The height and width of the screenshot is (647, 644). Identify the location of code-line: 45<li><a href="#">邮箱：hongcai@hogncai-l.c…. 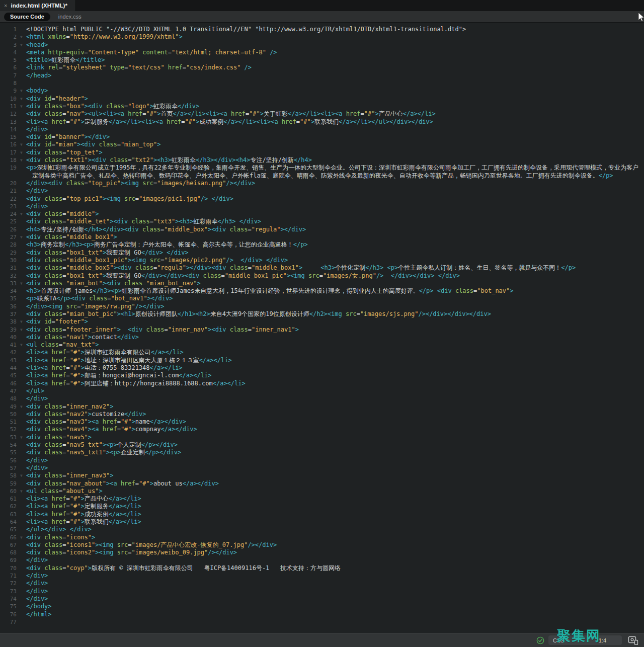
(322, 375).